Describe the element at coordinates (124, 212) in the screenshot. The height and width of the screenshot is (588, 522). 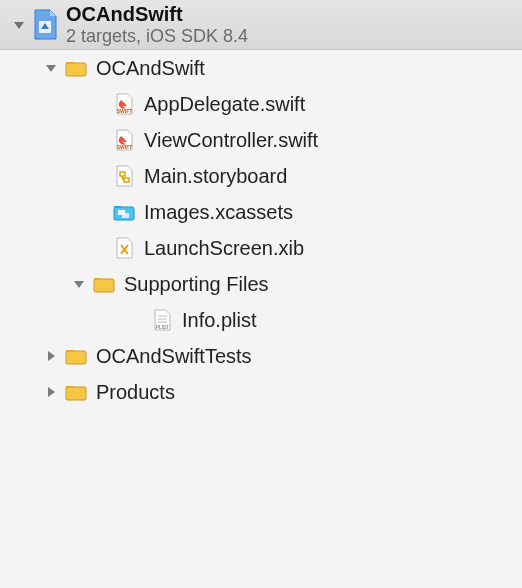
I see `xcassets-folder-icon` at that location.